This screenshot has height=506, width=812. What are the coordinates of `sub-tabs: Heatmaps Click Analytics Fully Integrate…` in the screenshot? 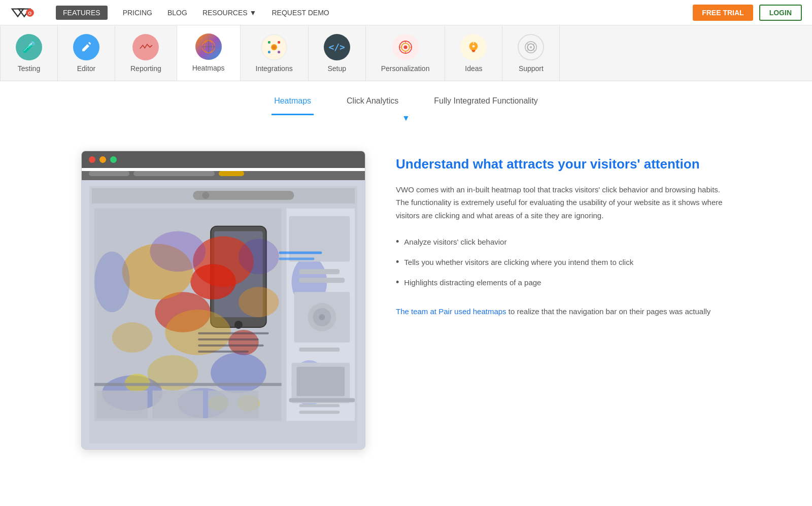 It's located at (406, 98).